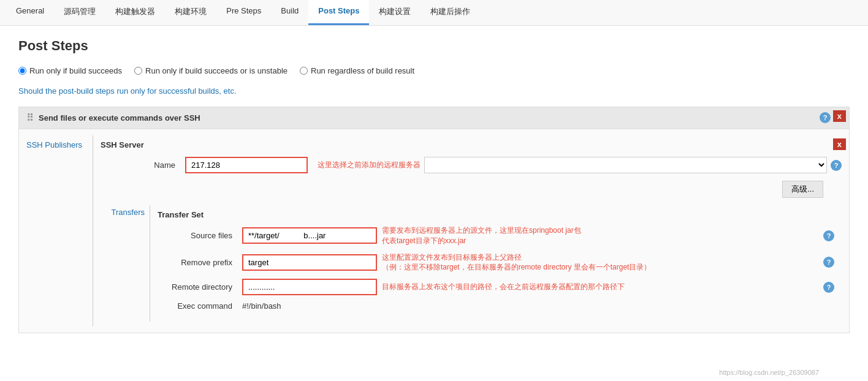 This screenshot has height=381, width=868. I want to click on name-select-wrapper: 这里选择之前添加的远程服务器 ?, so click(577, 165).